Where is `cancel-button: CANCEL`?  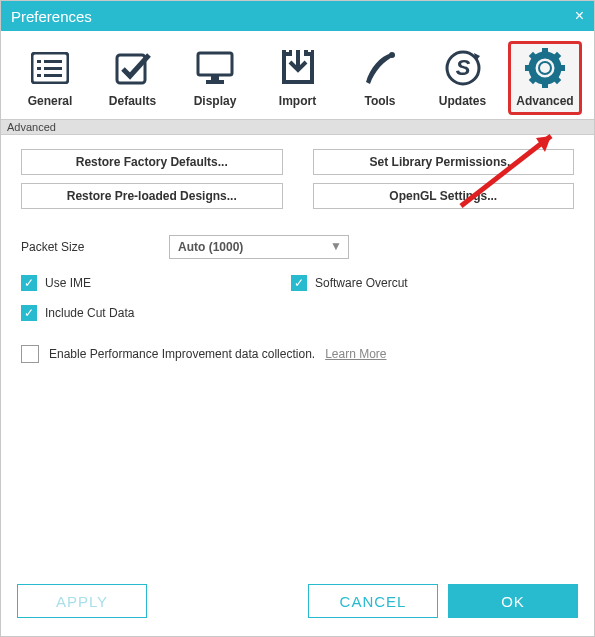 cancel-button: CANCEL is located at coordinates (373, 601).